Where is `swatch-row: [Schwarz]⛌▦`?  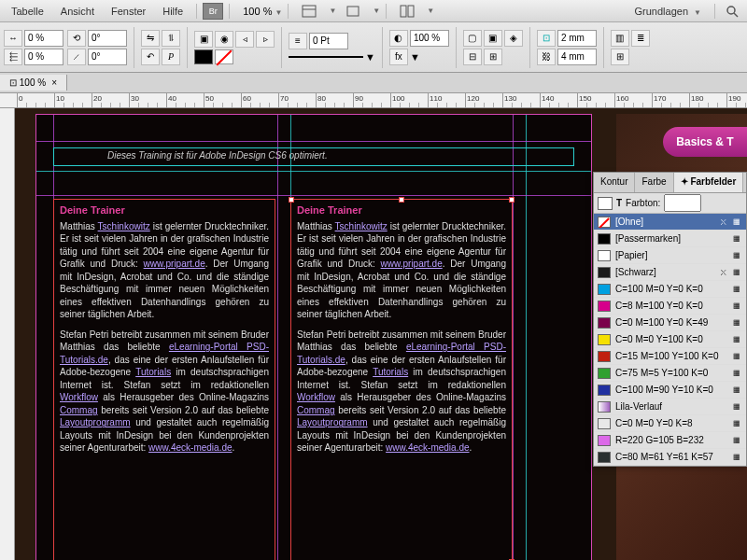 swatch-row: [Schwarz]⛌▦ is located at coordinates (670, 273).